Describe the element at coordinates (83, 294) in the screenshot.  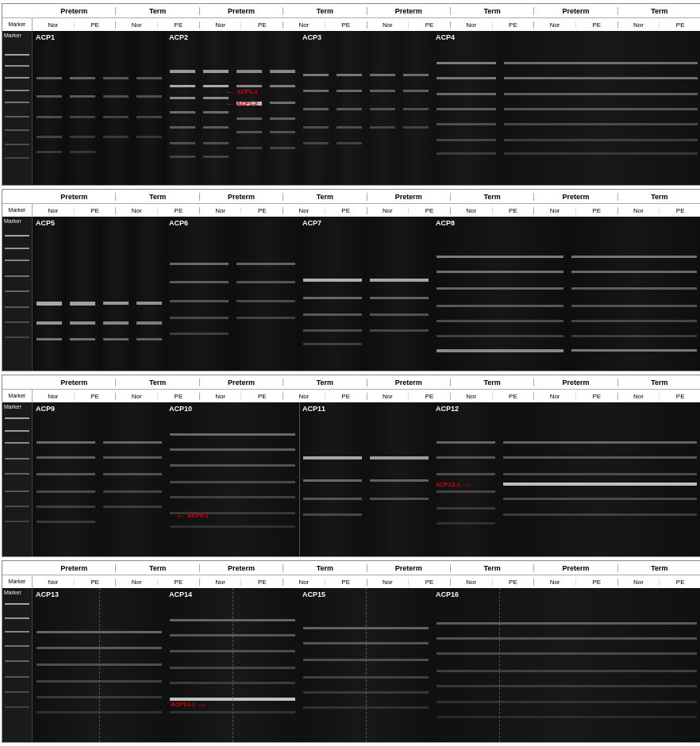
I see `lane-acp5-pt-pe` at that location.